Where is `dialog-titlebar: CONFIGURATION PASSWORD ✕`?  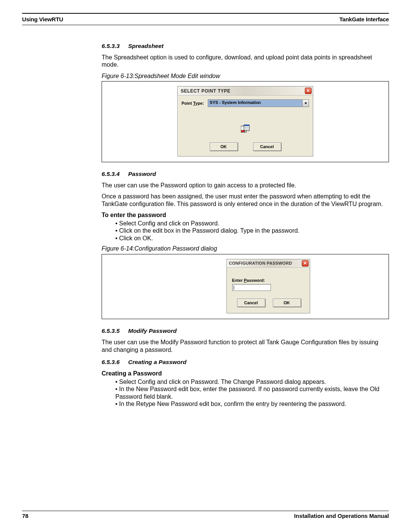
dialog-titlebar: CONFIGURATION PASSWORD ✕ is located at coordinates (268, 264).